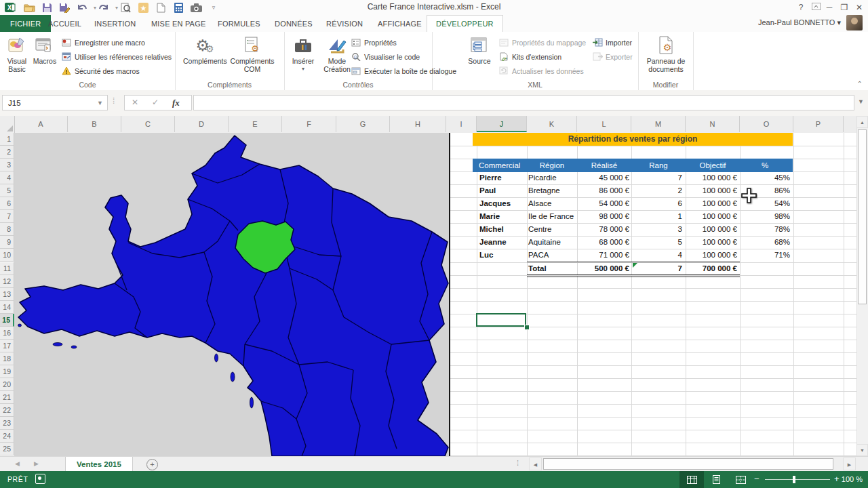 The height and width of the screenshot is (488, 868). Describe the element at coordinates (711, 178) in the screenshot. I see `table-cell-objectif-row1: 100 000 €` at that location.